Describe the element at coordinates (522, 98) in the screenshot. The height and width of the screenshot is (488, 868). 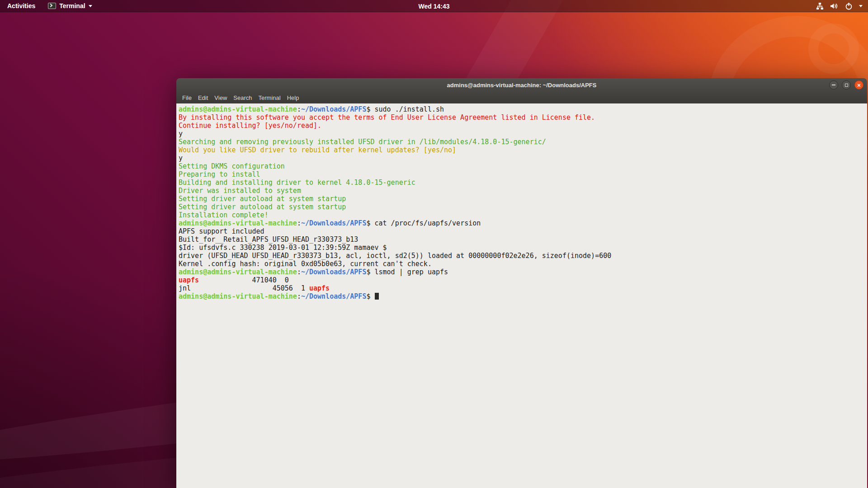
I see `menu-bar: File Edit View Search Terminal Help` at that location.